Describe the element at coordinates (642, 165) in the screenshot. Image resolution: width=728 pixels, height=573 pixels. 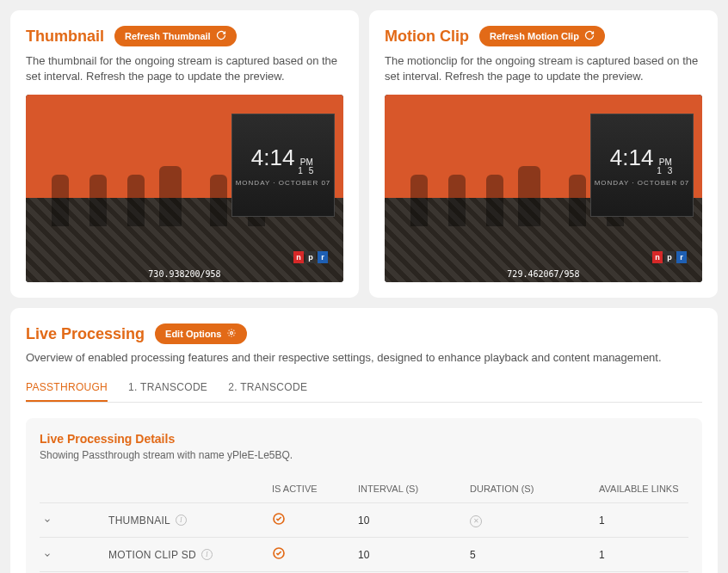
I see `clock-overlay: 4:14 PM1 3 Monday · October 07` at that location.